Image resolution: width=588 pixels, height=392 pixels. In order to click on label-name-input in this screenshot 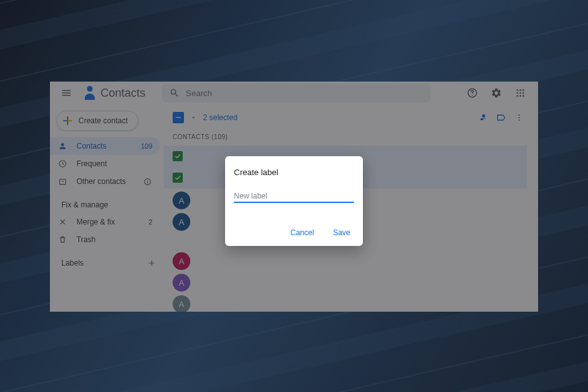, I will do `click(294, 197)`.